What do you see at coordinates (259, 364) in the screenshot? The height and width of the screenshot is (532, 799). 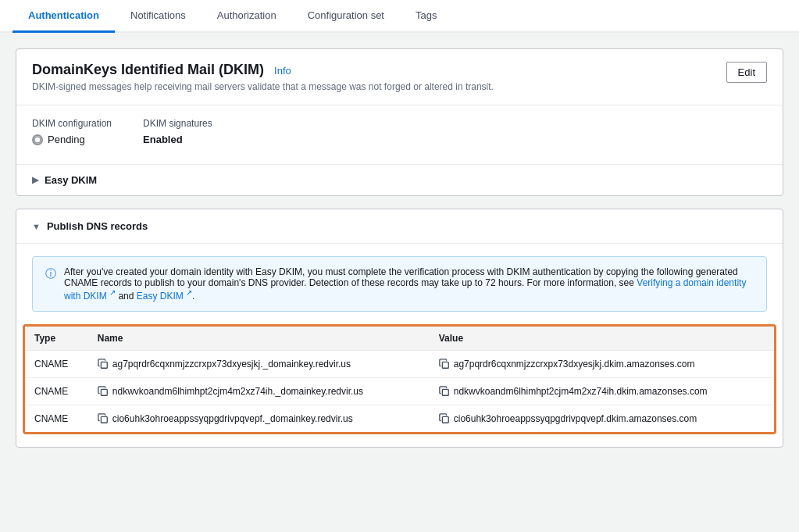 I see `dns-row-name: ag7pqrdr6cqxnmjzzcrxpx73dxyesjkj._domain…` at bounding box center [259, 364].